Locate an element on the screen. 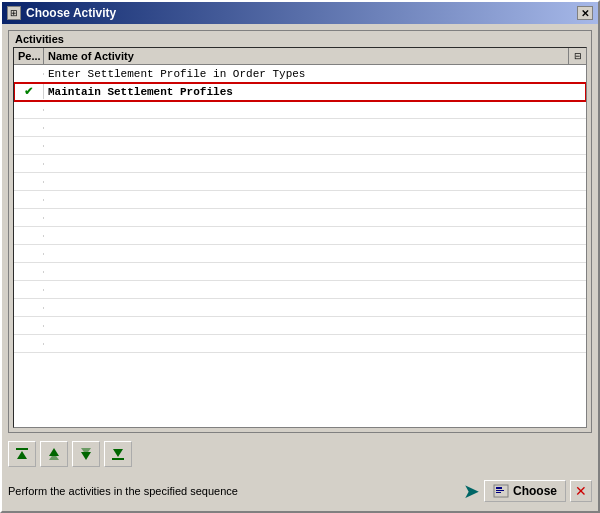  move-top-button is located at coordinates (22, 454).